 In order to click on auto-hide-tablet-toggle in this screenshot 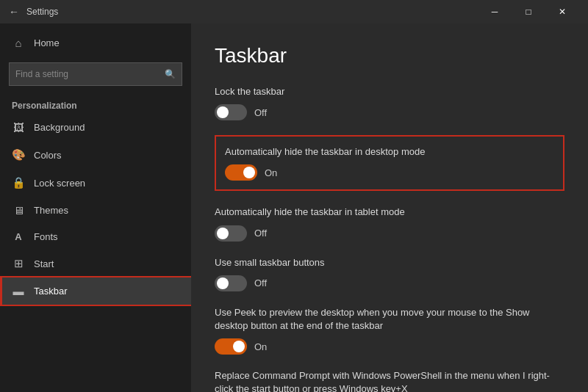, I will do `click(231, 233)`.